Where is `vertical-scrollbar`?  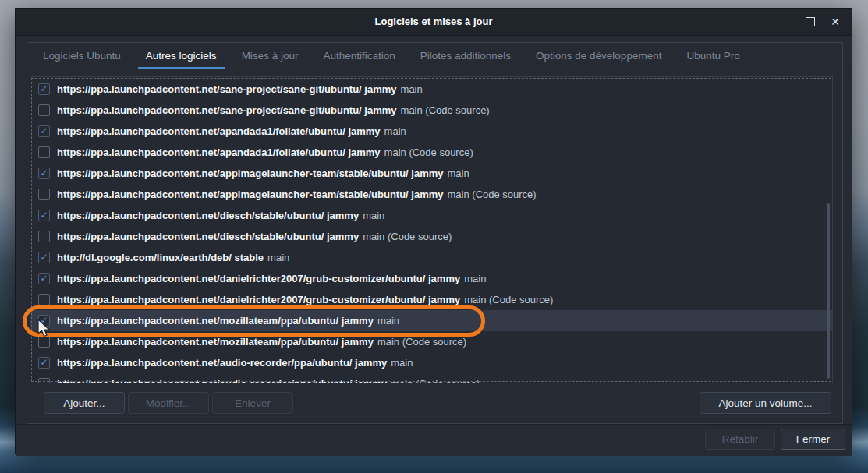 vertical-scrollbar is located at coordinates (828, 291).